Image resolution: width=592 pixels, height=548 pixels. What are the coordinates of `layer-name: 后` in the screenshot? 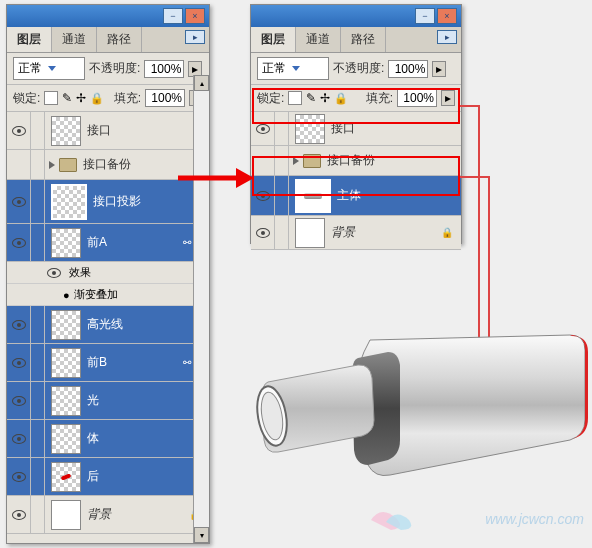 It's located at (148, 476).